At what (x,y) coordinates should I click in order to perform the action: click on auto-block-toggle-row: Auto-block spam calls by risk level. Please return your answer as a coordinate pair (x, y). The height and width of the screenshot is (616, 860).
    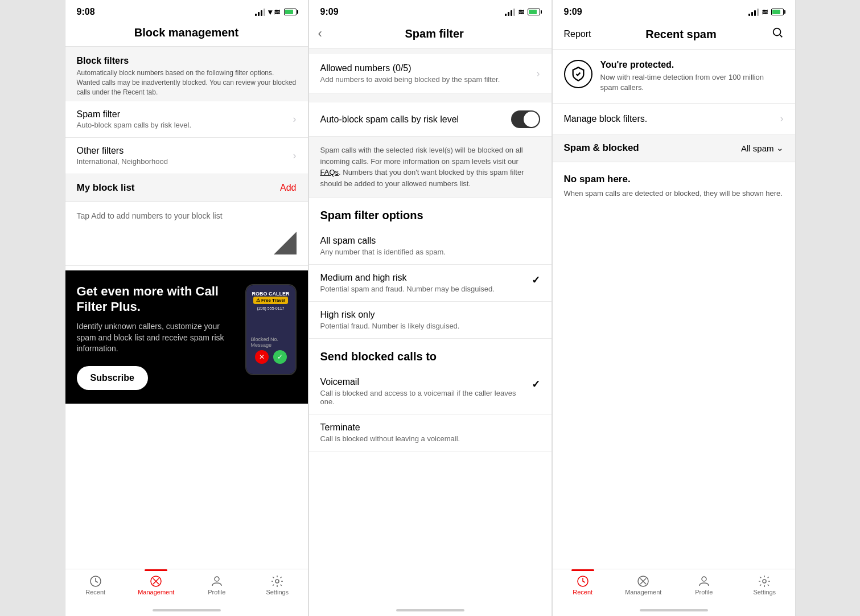
    Looking at the image, I should click on (430, 120).